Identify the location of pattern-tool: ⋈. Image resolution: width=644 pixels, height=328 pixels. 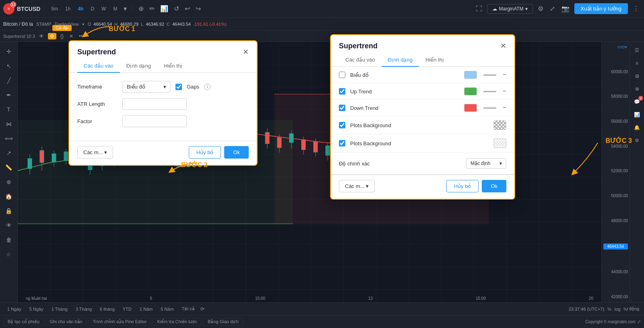
(9, 124).